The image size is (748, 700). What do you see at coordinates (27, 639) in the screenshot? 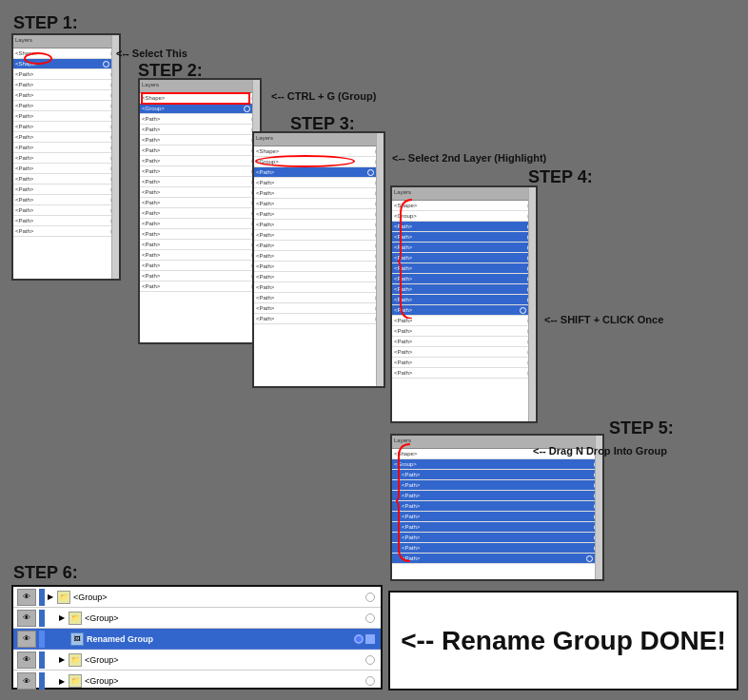
I see `step6-eye-3: 👁` at bounding box center [27, 639].